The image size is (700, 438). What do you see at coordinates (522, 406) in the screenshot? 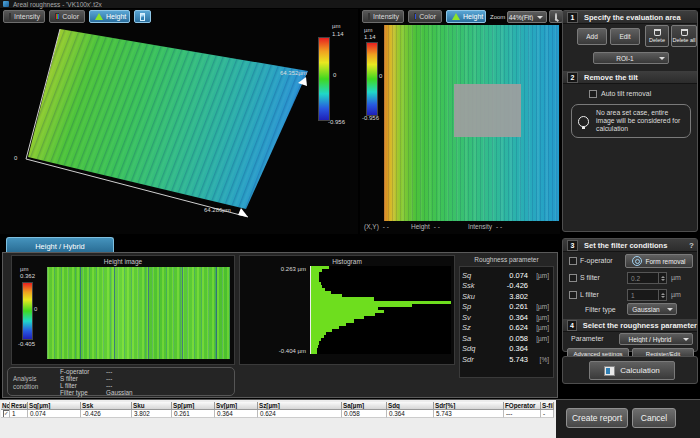
I see `table-col-11: FOperator` at bounding box center [522, 406].